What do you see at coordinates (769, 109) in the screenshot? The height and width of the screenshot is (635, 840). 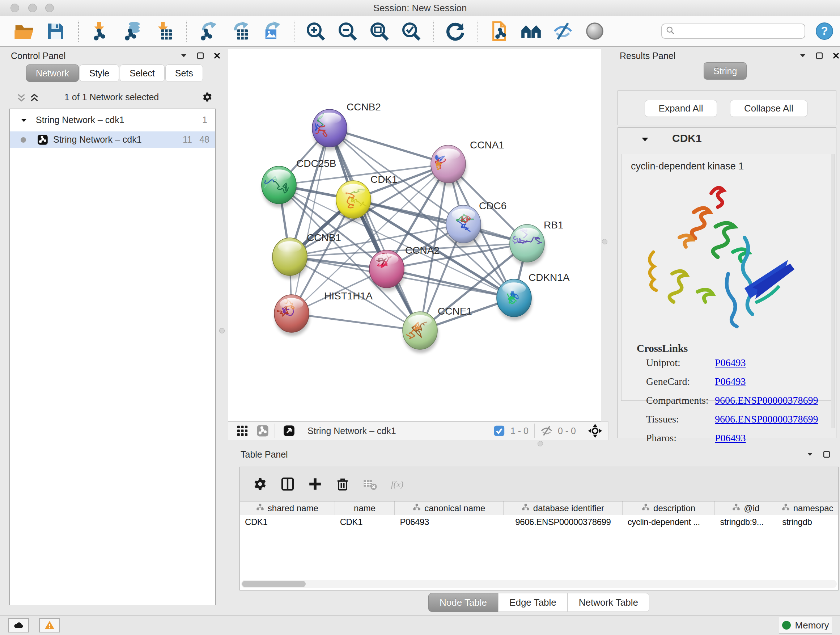 I see `collapse-all-button: Collapse All` at bounding box center [769, 109].